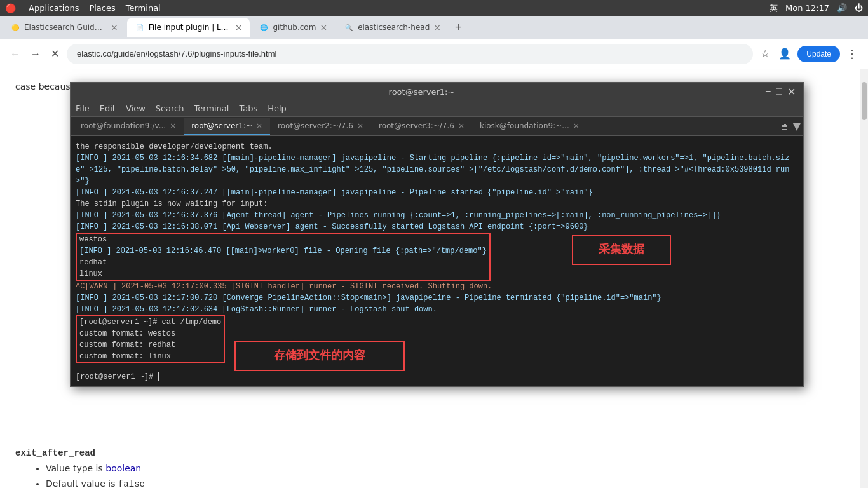 This screenshot has width=868, height=488. What do you see at coordinates (123, 126) in the screenshot?
I see `terminal-tab-label-1: root@foundation9:/v...` at bounding box center [123, 126].